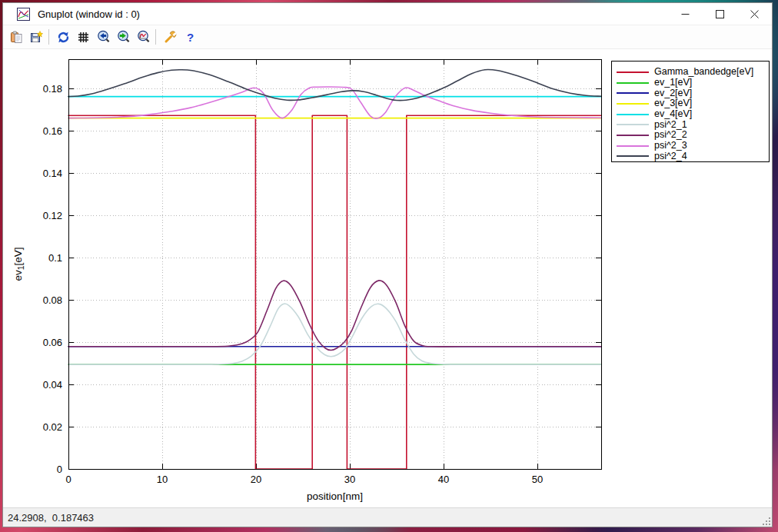 The image size is (778, 532). I want to click on clipboard-copy-icon, so click(17, 37).